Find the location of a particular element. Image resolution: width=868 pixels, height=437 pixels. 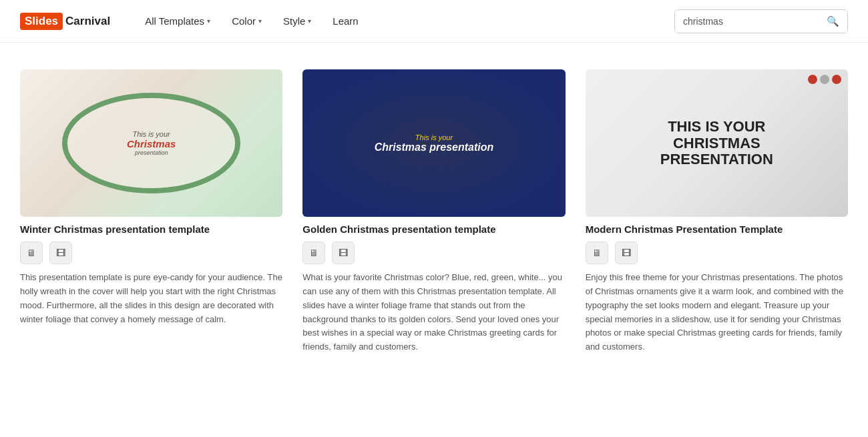

ornament-red2 is located at coordinates (837, 79).